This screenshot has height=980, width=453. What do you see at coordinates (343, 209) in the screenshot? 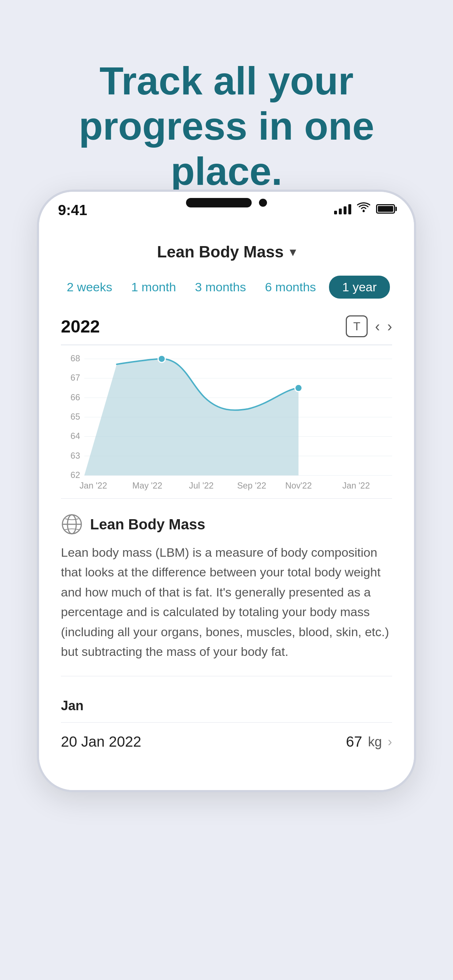
I see `signal-icon` at bounding box center [343, 209].